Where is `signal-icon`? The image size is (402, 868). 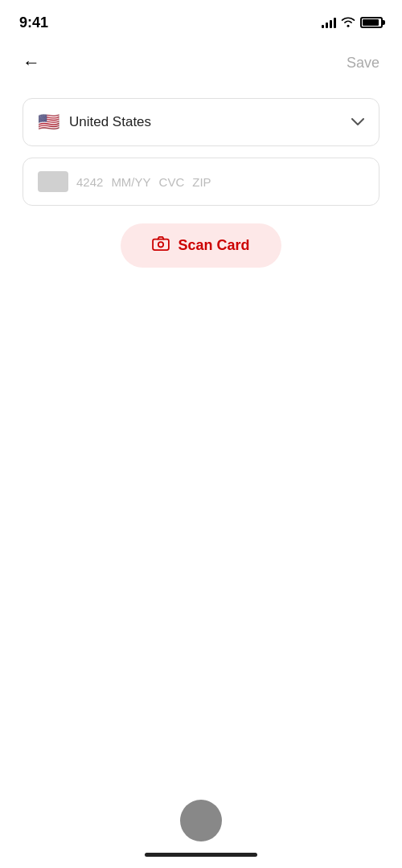 signal-icon is located at coordinates (329, 23).